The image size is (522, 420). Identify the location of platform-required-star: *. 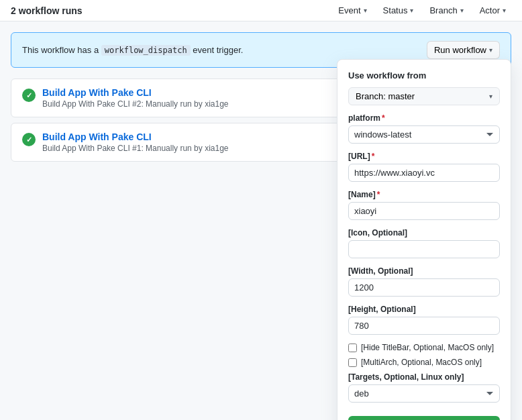
(384, 118).